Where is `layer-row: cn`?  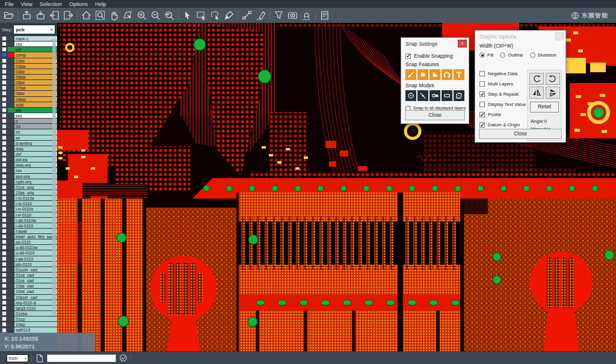 layer-row: cn is located at coordinates (29, 132).